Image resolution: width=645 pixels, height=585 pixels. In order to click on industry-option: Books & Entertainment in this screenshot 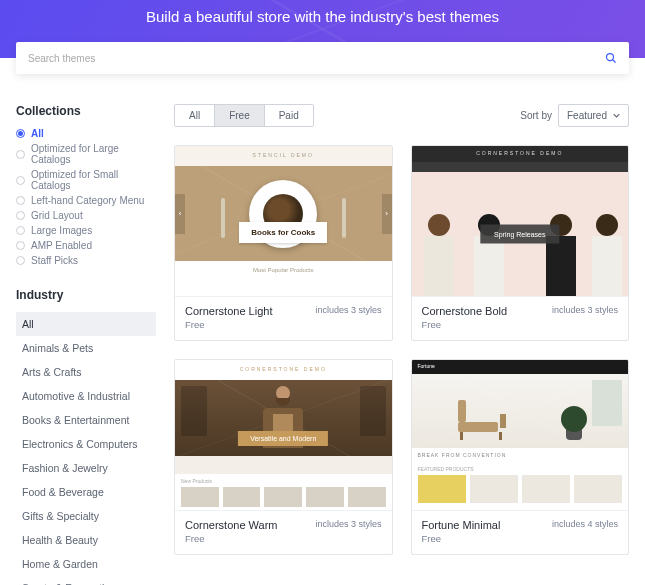, I will do `click(86, 420)`.